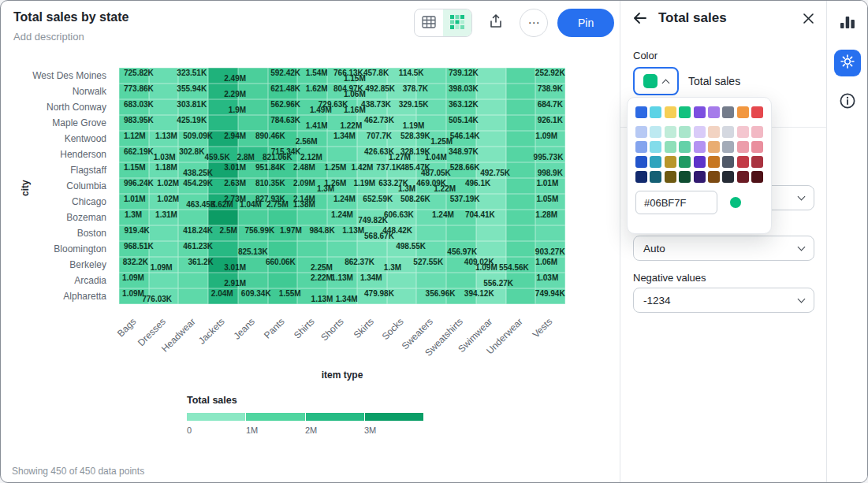  What do you see at coordinates (676, 202) in the screenshot?
I see `hex-color-input: #06BF7F` at bounding box center [676, 202].